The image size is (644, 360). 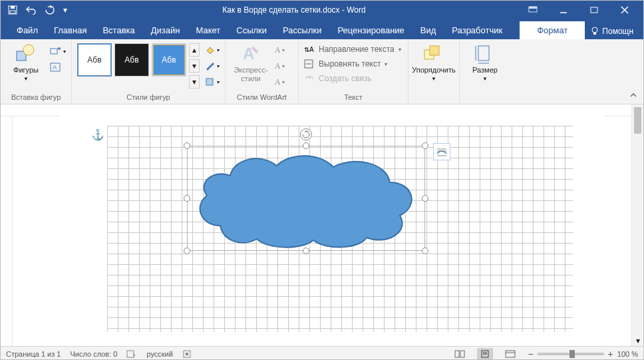 What do you see at coordinates (194, 50) in the screenshot?
I see `gallery-scroll-up: ▴` at bounding box center [194, 50].